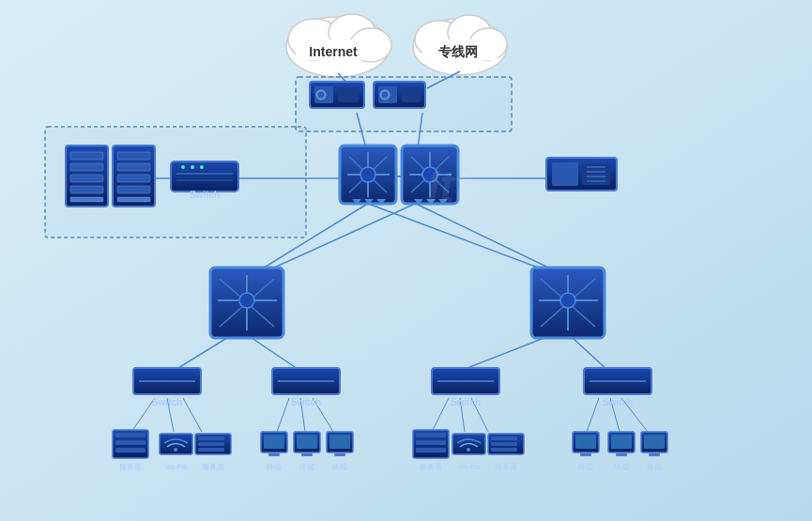  What do you see at coordinates (582, 175) in the screenshot?
I see `right-router` at bounding box center [582, 175].